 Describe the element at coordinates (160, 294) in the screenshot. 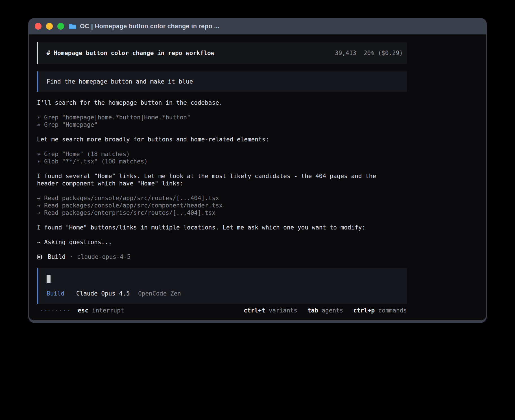

I see `input-provider-name: OpenCode Zen` at that location.